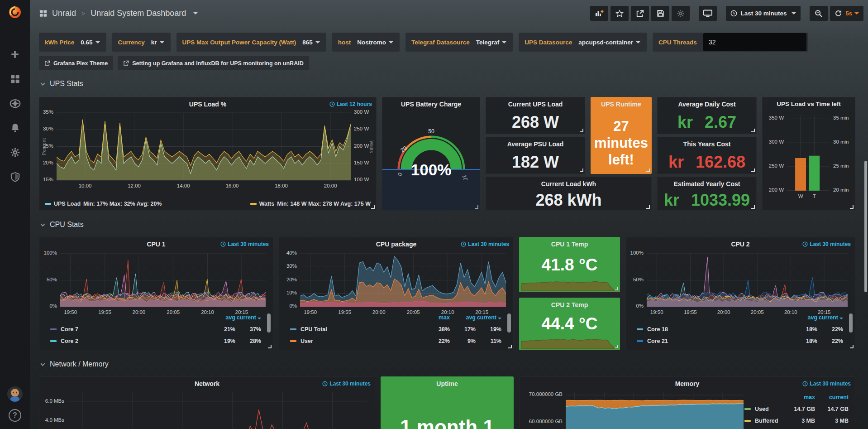  Describe the element at coordinates (707, 144) in the screenshot. I see `panel-title: This Years Cost` at that location.